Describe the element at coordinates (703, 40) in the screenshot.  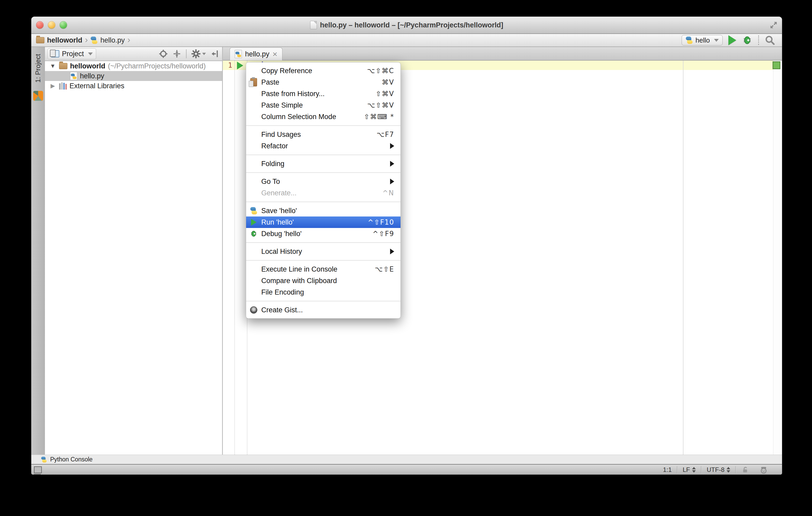
I see `run-configuration-label: hello` at that location.